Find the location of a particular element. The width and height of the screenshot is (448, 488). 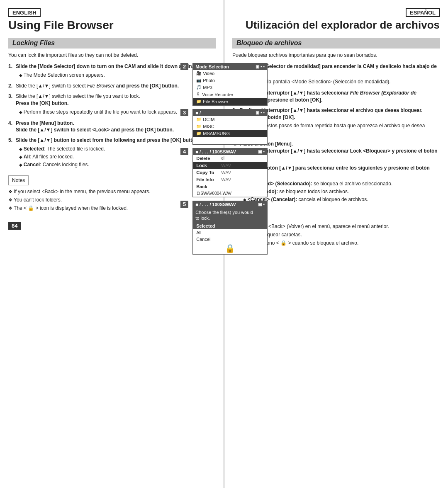

screen3-block: ■ / ▣ ▪ ▪ 📁 DCIM 📁 is located at coordinates (230, 127).